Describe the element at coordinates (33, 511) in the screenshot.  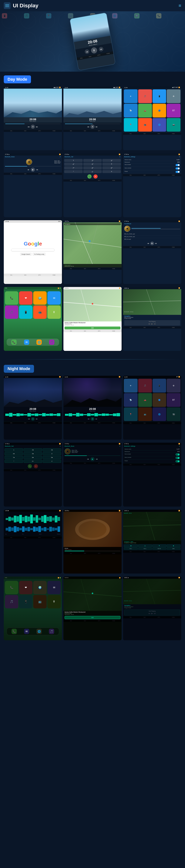
I see `night-status-7: 1:03 ■📶` at that location.